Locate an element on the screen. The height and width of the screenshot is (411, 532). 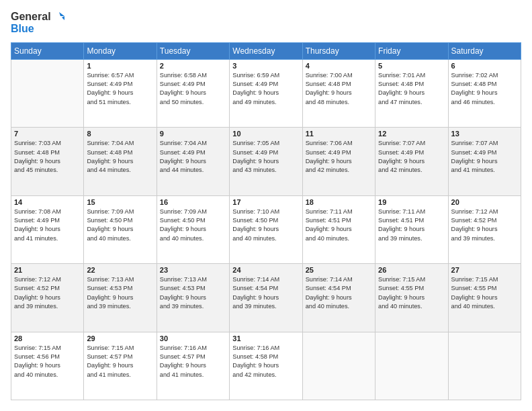
day-number: 23 is located at coordinates (193, 270).